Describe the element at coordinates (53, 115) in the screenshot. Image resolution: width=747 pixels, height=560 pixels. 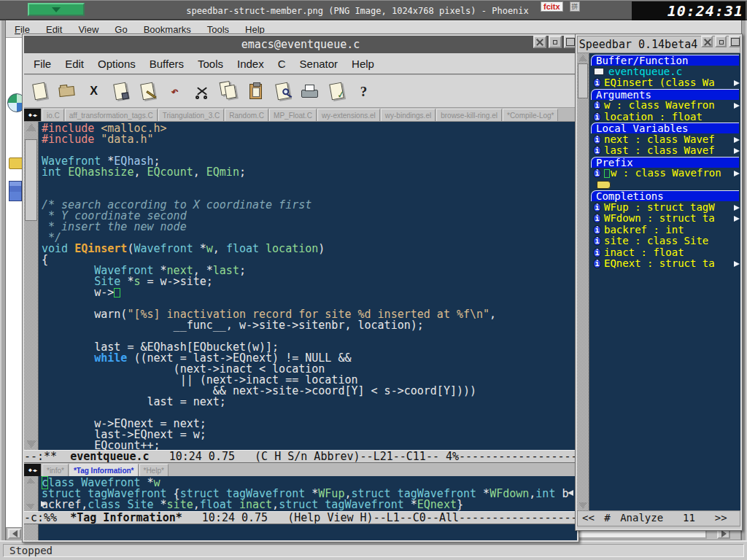
I see `buffer-tab: io.C` at that location.